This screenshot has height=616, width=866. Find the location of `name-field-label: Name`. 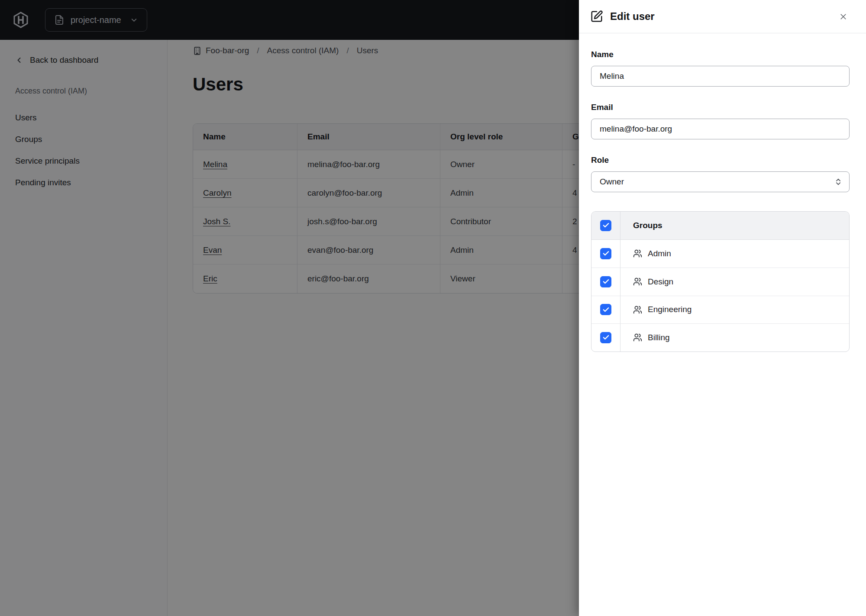

name-field-label: Name is located at coordinates (721, 55).